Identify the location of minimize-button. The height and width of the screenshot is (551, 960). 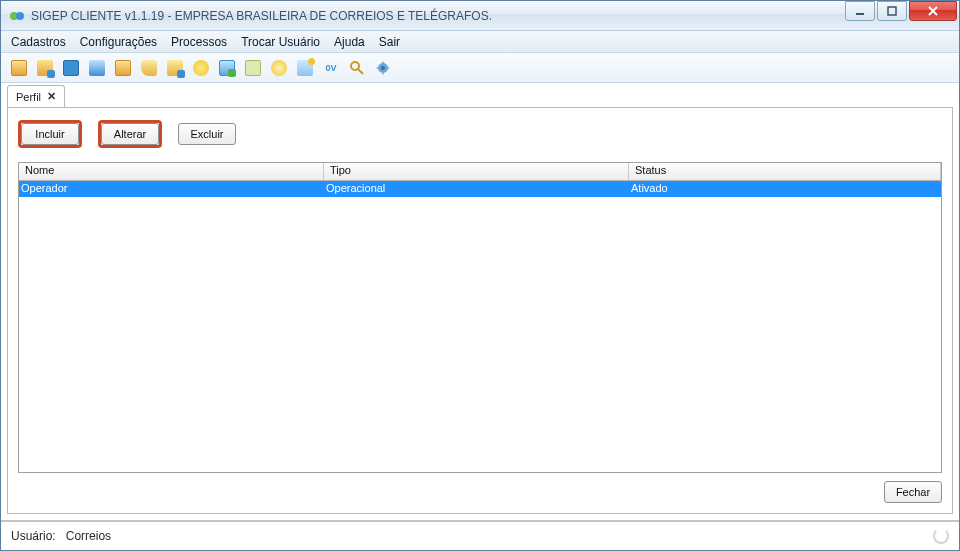
(860, 11).